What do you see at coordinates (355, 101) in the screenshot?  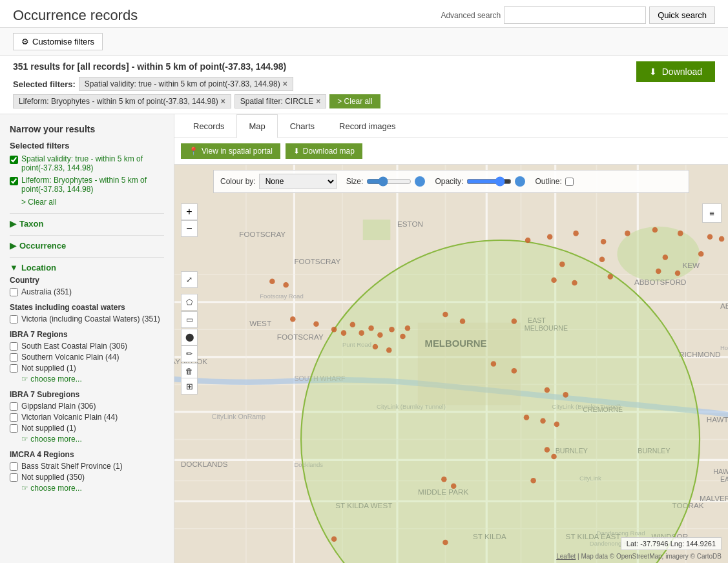 I see `clear-all-button: > Clear all` at bounding box center [355, 101].